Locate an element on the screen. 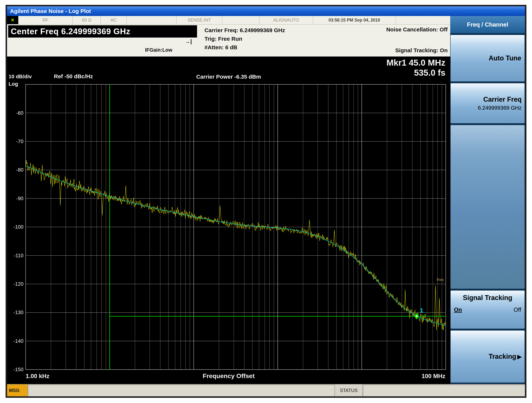  trigger-arrow-icon: →| is located at coordinates (188, 41).